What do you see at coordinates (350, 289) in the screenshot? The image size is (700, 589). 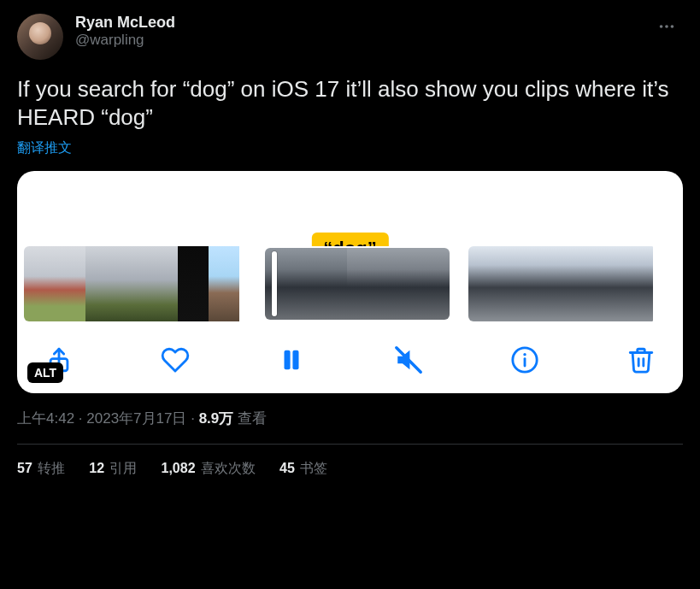 I see `video-timeline` at bounding box center [350, 289].